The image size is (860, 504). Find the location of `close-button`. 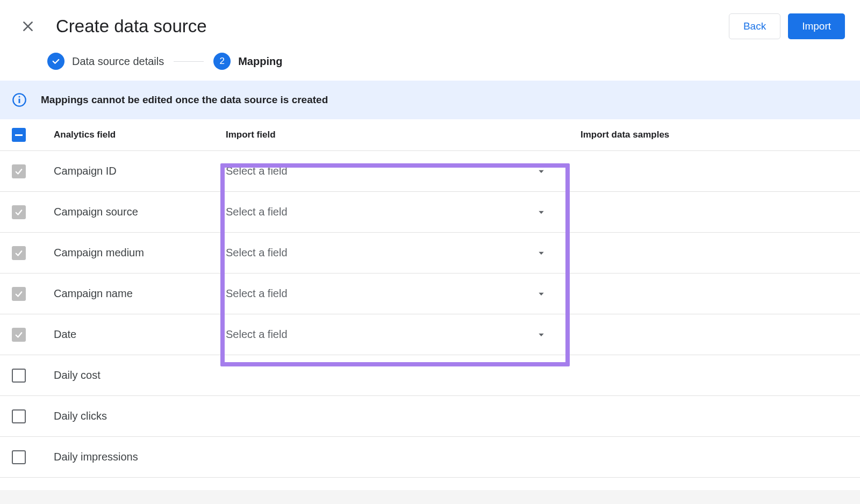

close-button is located at coordinates (28, 26).